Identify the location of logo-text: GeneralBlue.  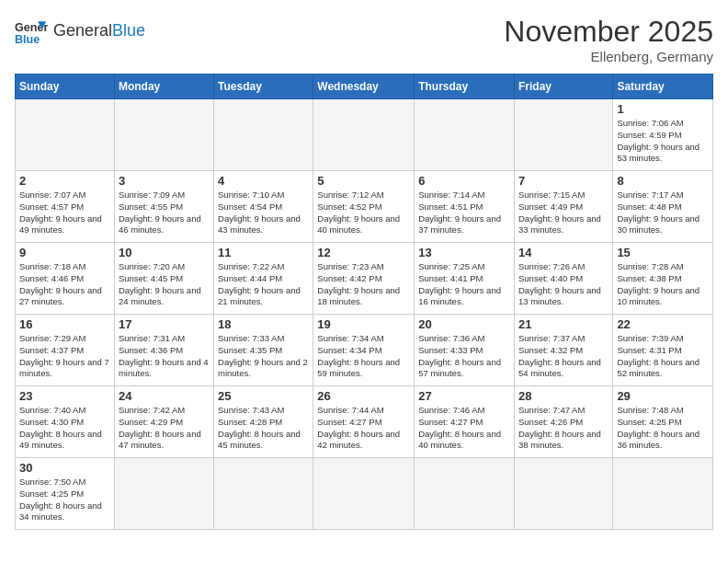
(99, 31).